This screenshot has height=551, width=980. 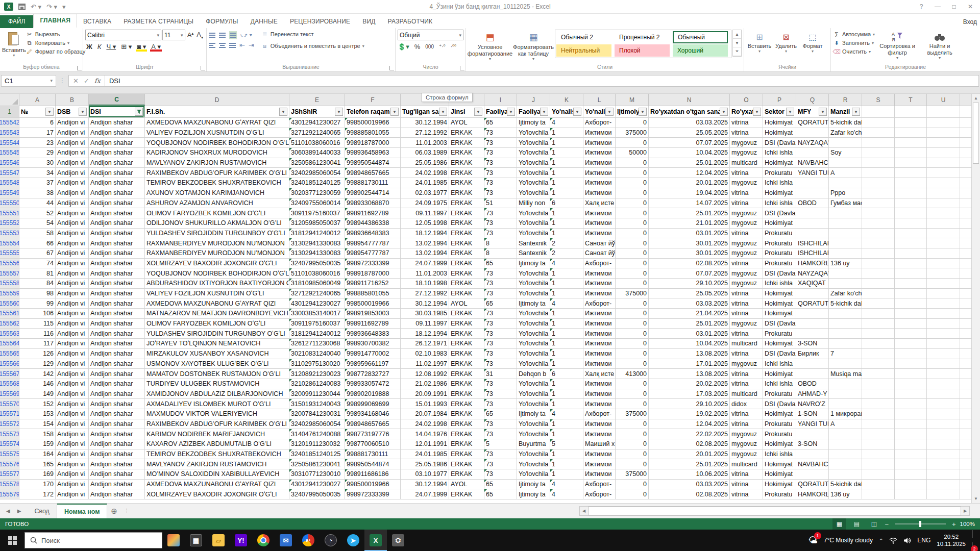 I want to click on task-view-icon: ▤, so click(x=196, y=540).